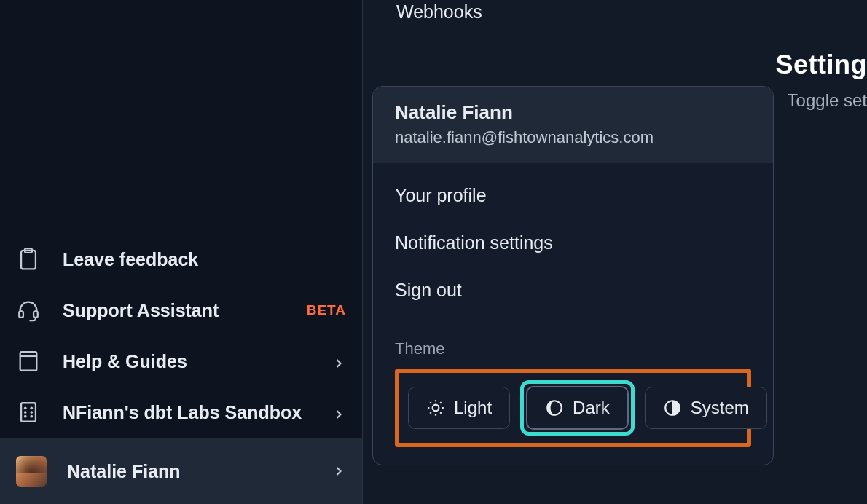 This screenshot has width=867, height=504. Describe the element at coordinates (181, 310) in the screenshot. I see `support-assistant-item: Support Assistant BETA` at that location.